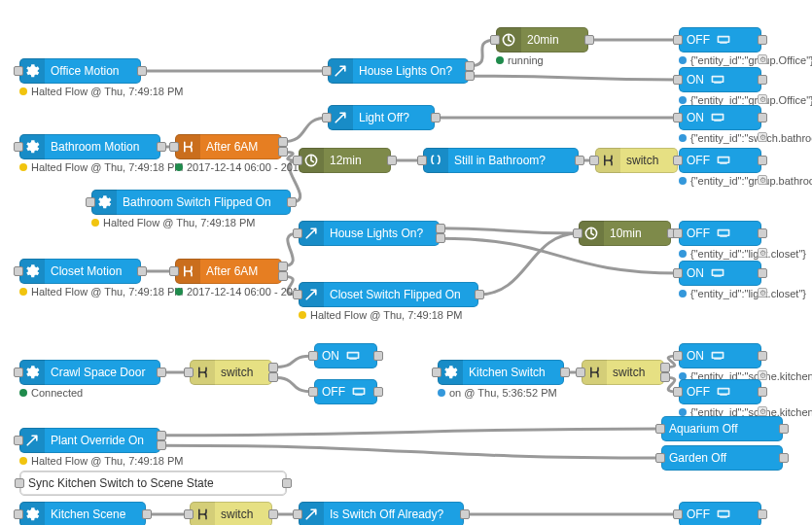  Describe the element at coordinates (399, 71) in the screenshot. I see `node-house_lights_1: House Lights On?` at that location.